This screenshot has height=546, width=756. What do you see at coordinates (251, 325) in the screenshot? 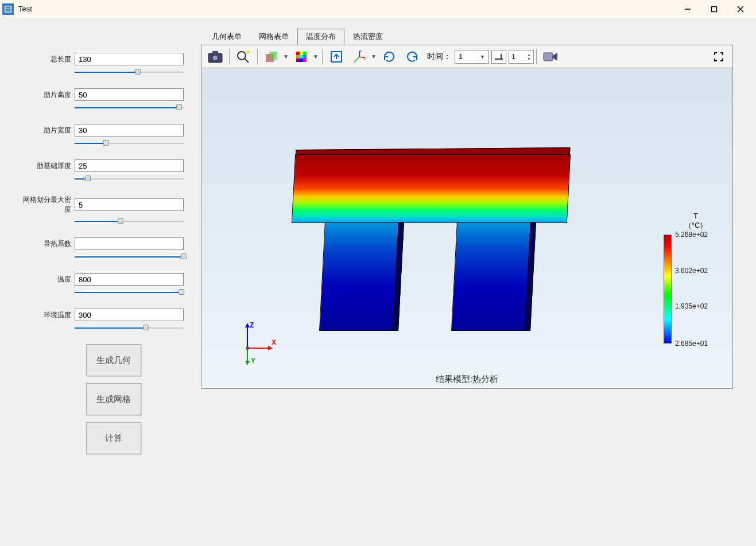
I see `svg-text: Z` at bounding box center [251, 325].